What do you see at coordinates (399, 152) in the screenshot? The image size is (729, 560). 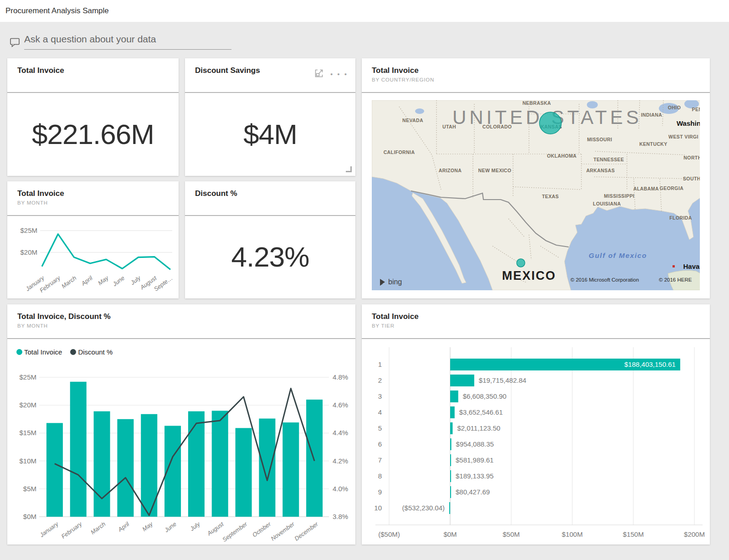 I see `svg-text: CALIFORNIA` at bounding box center [399, 152].